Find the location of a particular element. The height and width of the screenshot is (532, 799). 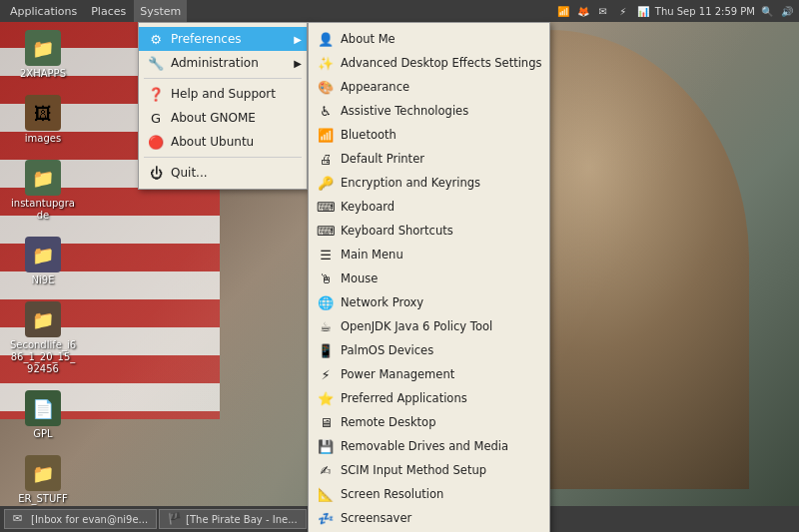

assistive-tech-icon: ♿ is located at coordinates (326, 111).